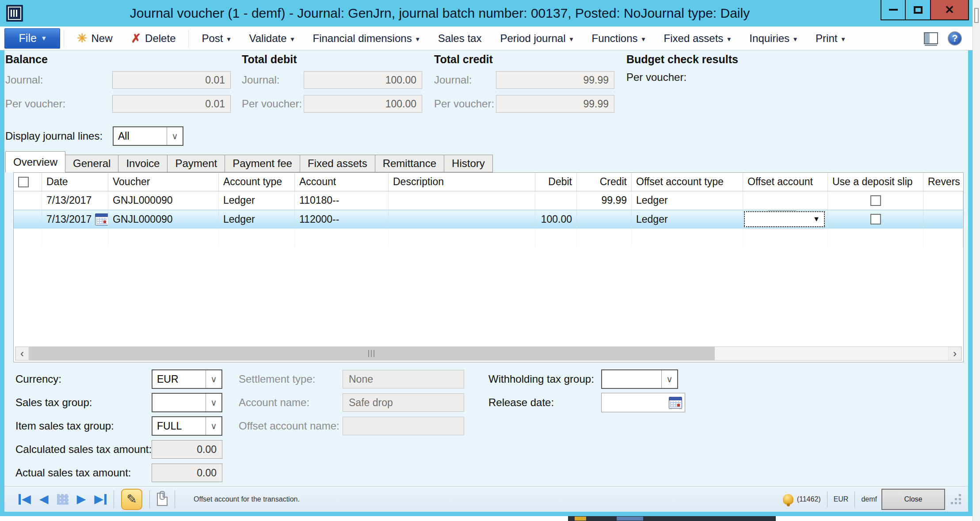  What do you see at coordinates (153, 38) in the screenshot?
I see `menu-item-delete: ✗ Delete` at bounding box center [153, 38].